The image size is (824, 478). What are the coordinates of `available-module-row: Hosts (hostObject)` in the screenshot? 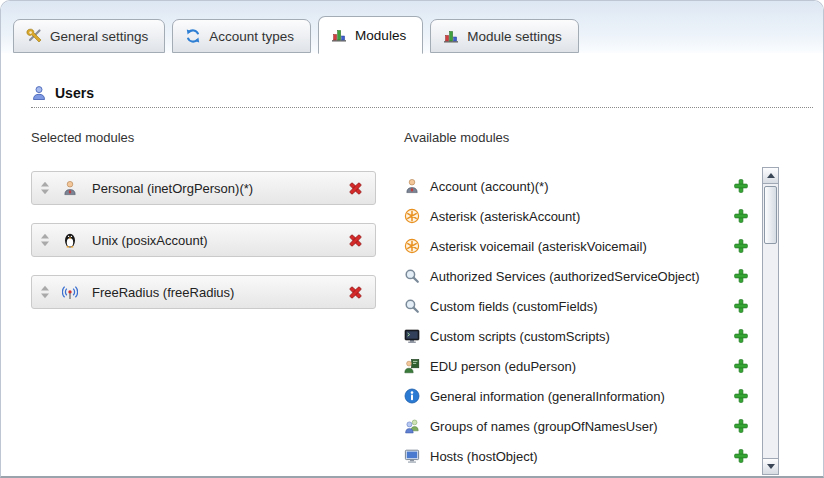 It's located at (583, 456).